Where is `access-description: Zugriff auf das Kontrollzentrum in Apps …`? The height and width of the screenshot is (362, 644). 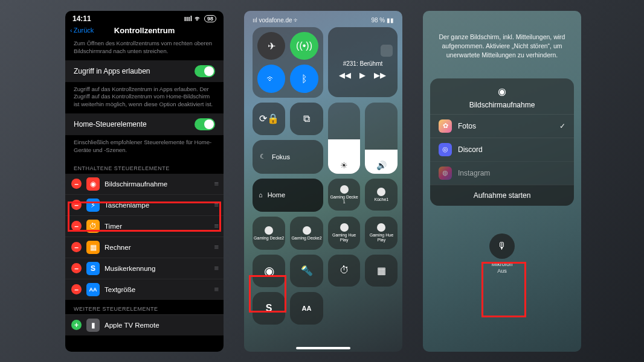
access-description: Zugriff auf das Kontrollzentrum in Apps … is located at coordinates (144, 98).